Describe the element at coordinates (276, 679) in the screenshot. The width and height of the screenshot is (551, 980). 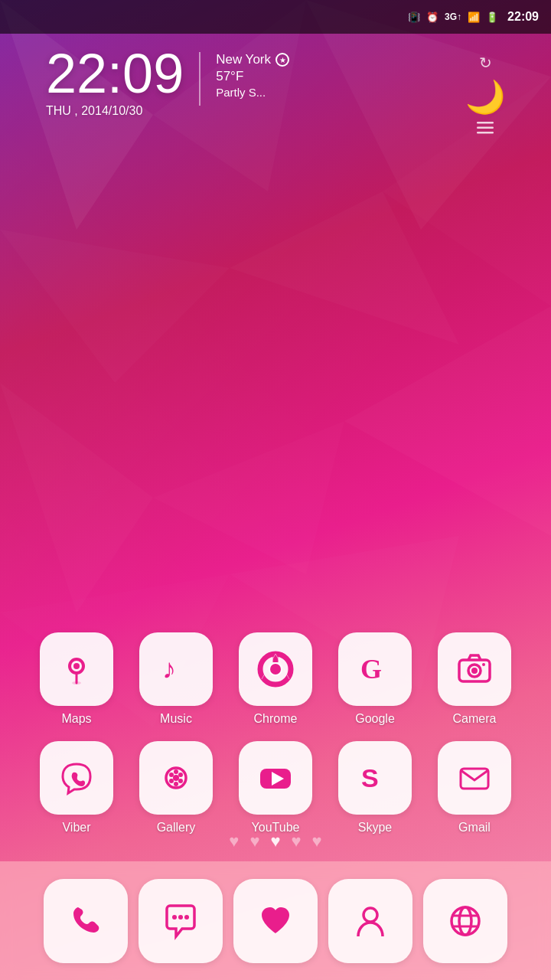
I see `app-row-1: Maps ♪ Music Ch` at that location.